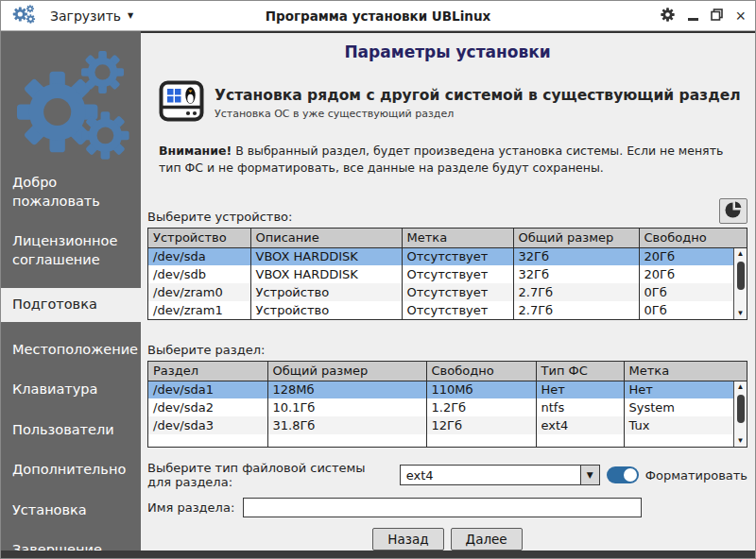  What do you see at coordinates (448, 404) in the screenshot?
I see `partition-table-container: РазделОбщий размерСвободноТип ФСМетка/de…` at bounding box center [448, 404].